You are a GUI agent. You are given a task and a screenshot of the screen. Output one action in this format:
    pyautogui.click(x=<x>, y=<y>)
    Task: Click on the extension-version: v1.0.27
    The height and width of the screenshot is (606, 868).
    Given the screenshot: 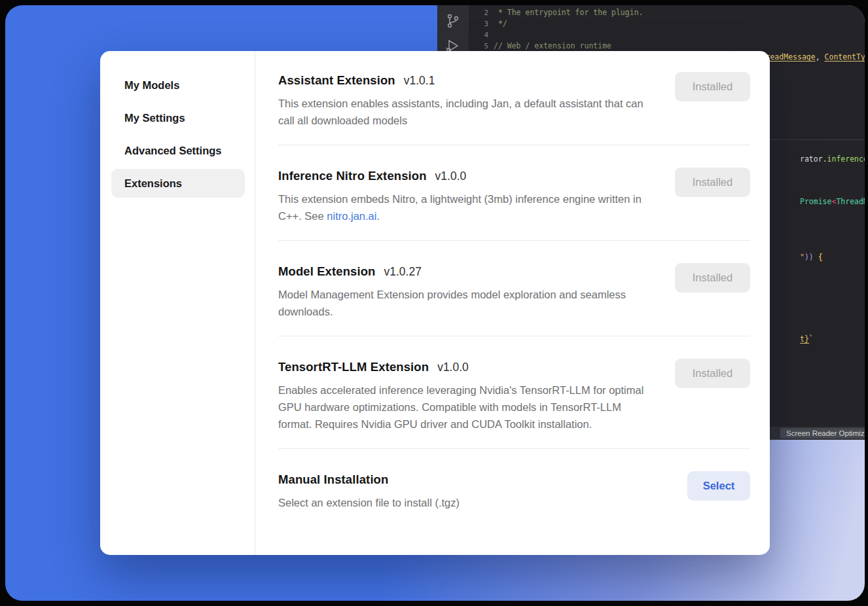 What is the action you would take?
    pyautogui.click(x=403, y=272)
    